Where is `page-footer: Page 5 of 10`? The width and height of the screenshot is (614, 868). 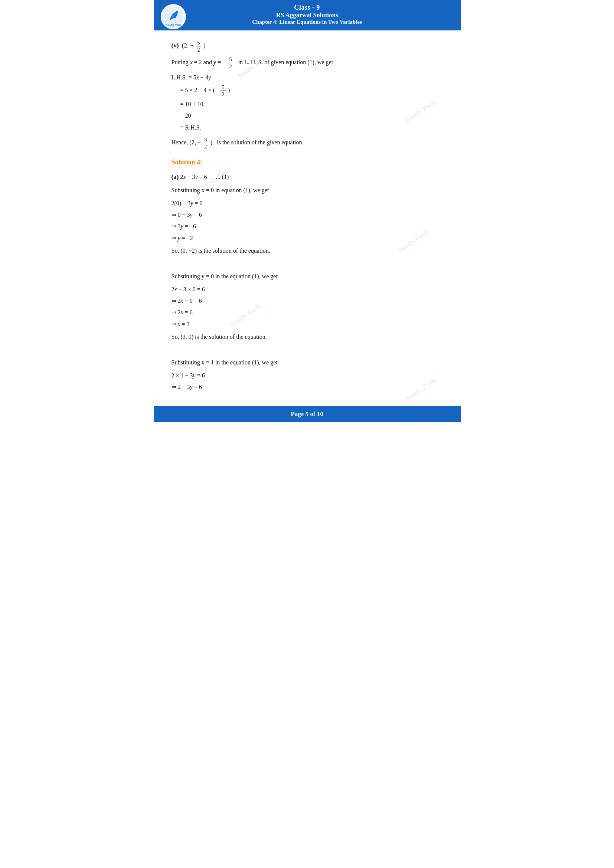 page-footer: Page 5 of 10 is located at coordinates (307, 414).